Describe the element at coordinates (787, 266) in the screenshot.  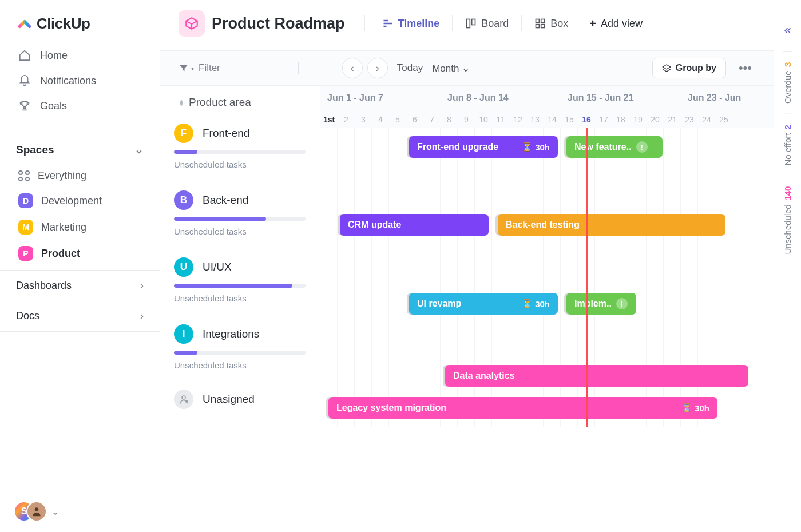
I see `right-stats-bar: « Overdue3 No effort2 Unscheduled140` at that location.